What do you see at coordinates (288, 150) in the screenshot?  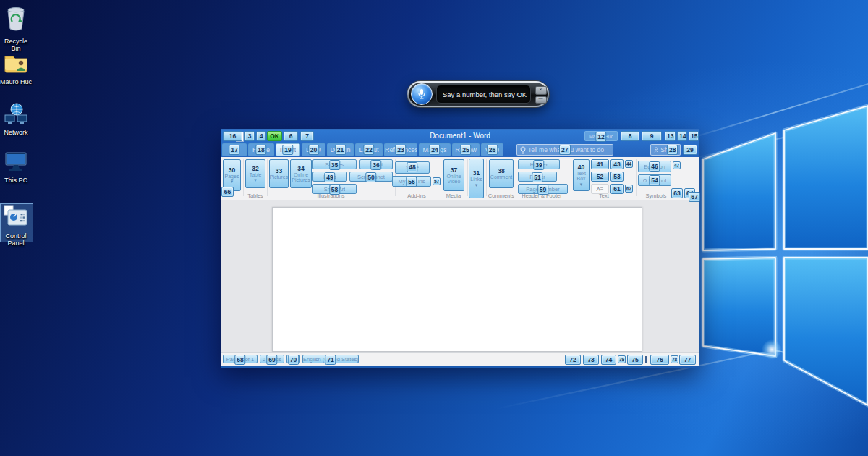 I see `number-tag-19: 19` at bounding box center [288, 150].